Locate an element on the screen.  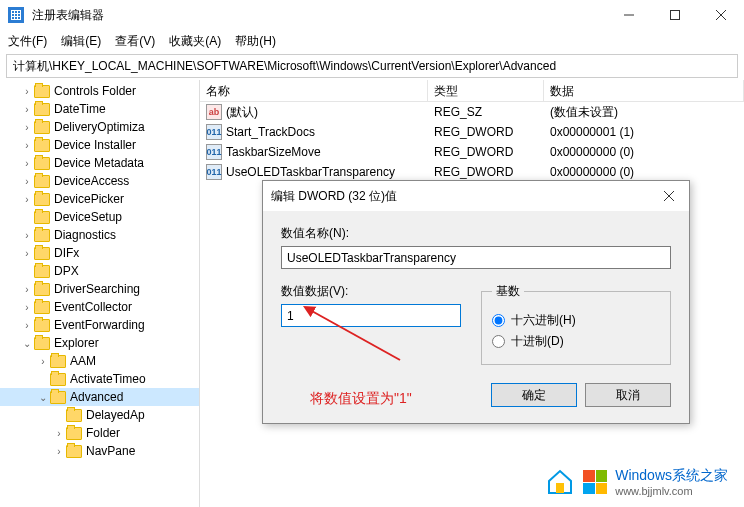
tree-item-dpx: DPX is located at coordinates (100, 271).